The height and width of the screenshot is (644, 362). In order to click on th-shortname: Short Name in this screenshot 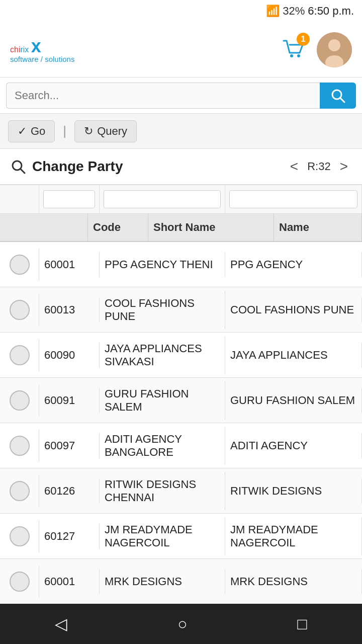, I will do `click(211, 227)`.